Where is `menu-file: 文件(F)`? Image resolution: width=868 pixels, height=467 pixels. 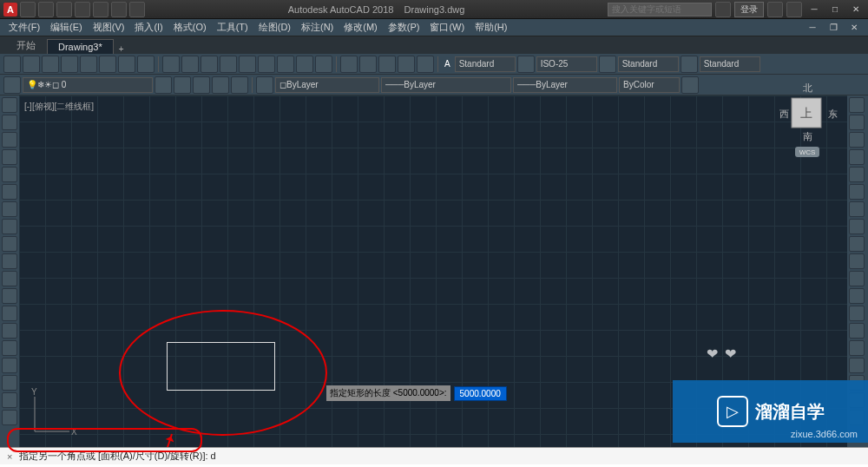
menu-file: 文件(F) is located at coordinates (24, 28).